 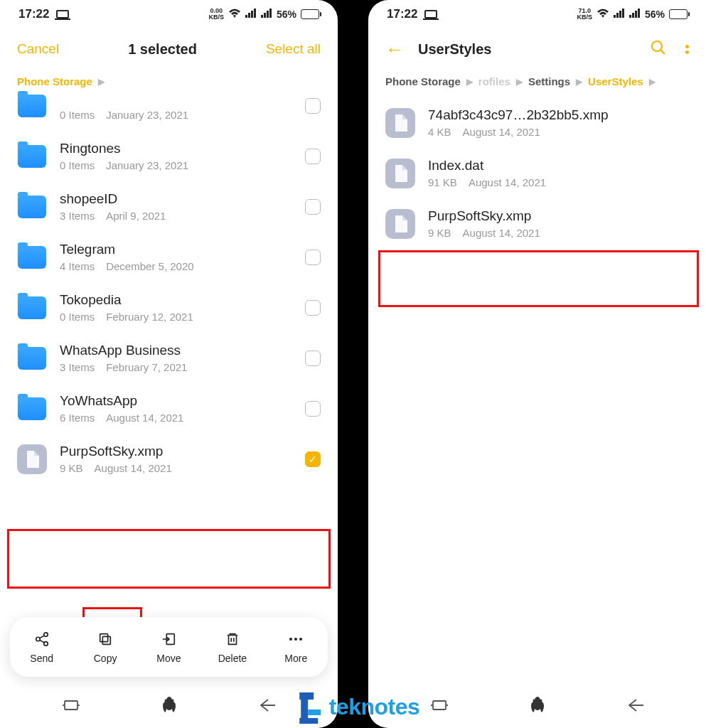 I want to click on status-bar: 17:22 71.0KB/S 56%, so click(x=537, y=14).